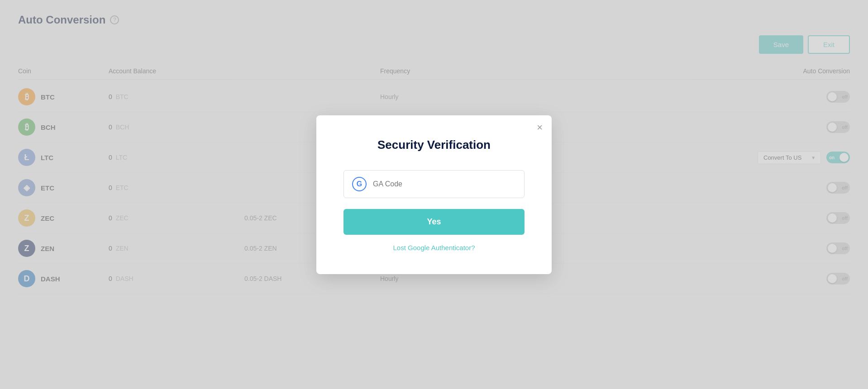 This screenshot has width=868, height=389. Describe the element at coordinates (434, 222) in the screenshot. I see `yes-button: Yes` at that location.